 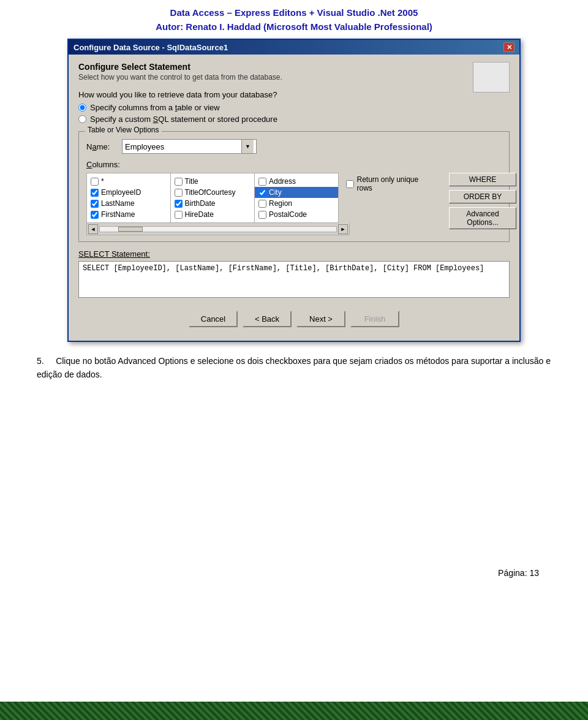 What do you see at coordinates (294, 368) in the screenshot?
I see `item5-text: Clique no botão Advanced Options e selec…` at bounding box center [294, 368].